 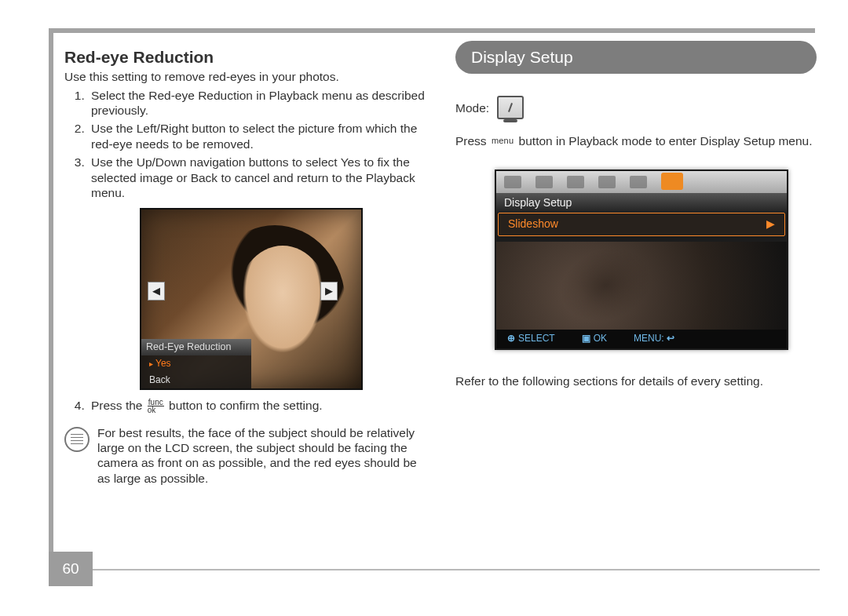 I want to click on lcd-option-yes: Yes, so click(x=196, y=364).